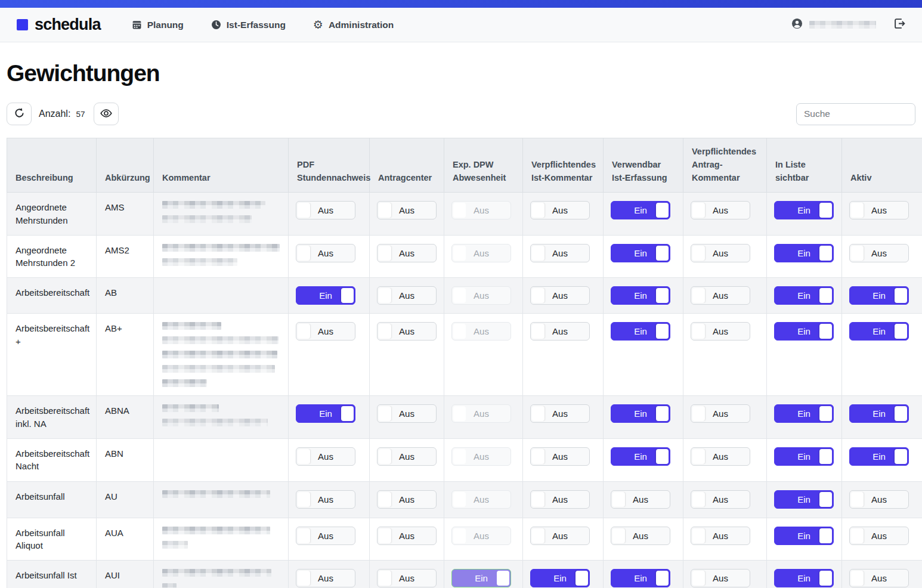 The image size is (922, 588). Describe the element at coordinates (834, 25) in the screenshot. I see `user-menu` at that location.